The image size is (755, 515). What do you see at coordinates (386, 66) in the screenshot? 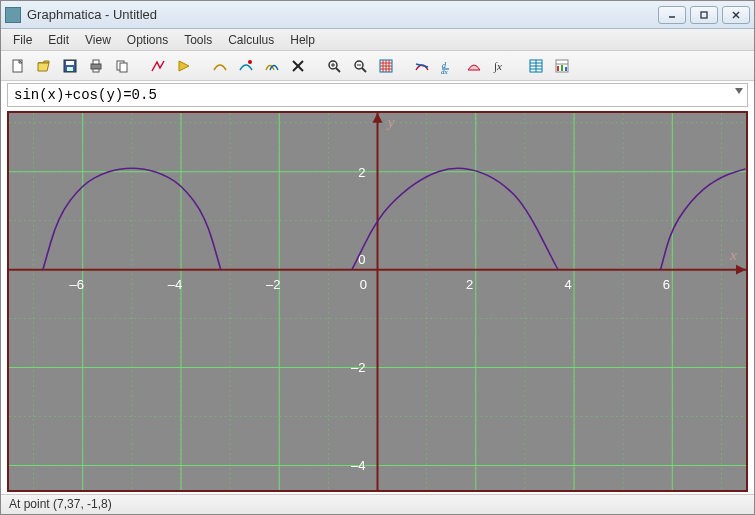
I see `toolbar-grid-button` at bounding box center [386, 66].